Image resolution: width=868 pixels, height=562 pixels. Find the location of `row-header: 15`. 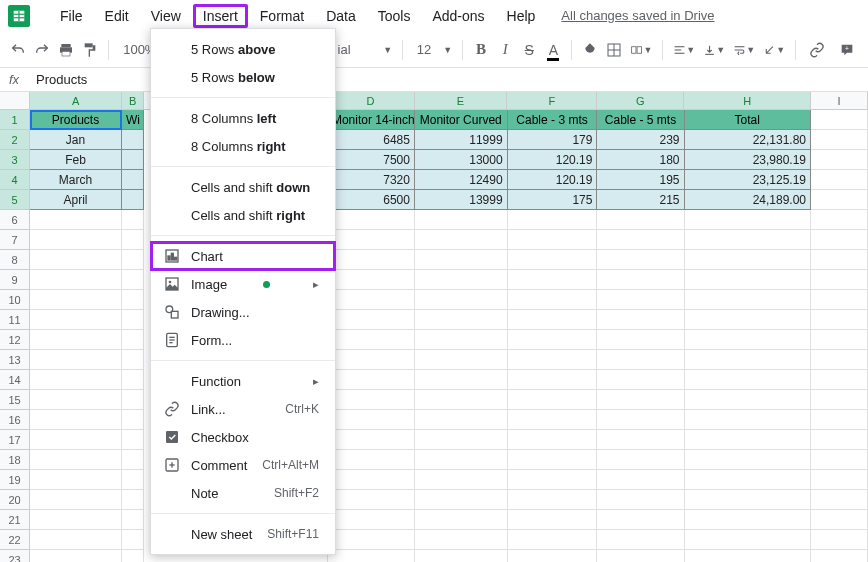

row-header: 15 is located at coordinates (15, 400).